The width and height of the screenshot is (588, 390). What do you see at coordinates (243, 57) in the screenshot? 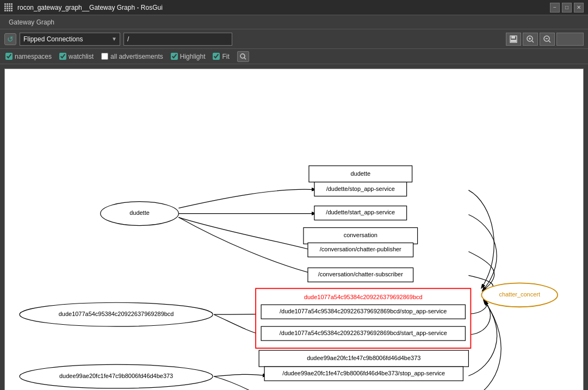
I see `search-button` at bounding box center [243, 57].